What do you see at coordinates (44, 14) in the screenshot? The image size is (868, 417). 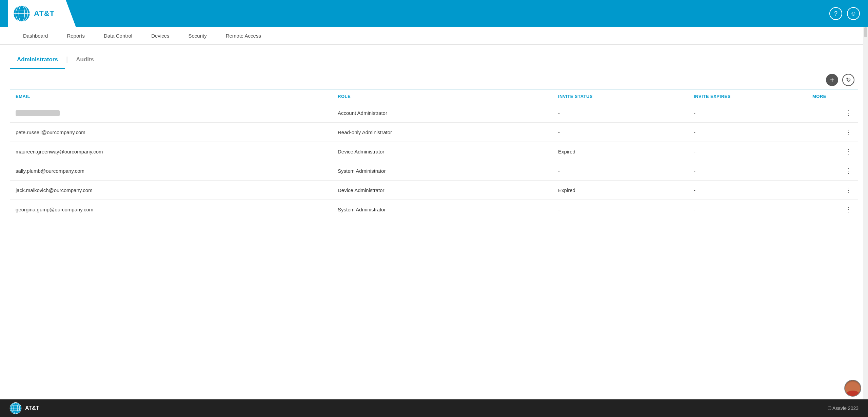 I see `logo-text: AT&T` at bounding box center [44, 14].